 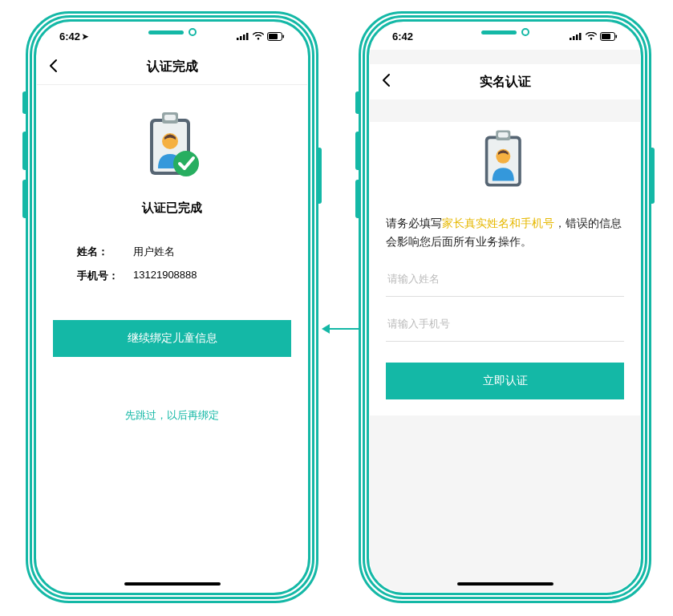 I want to click on instruction-highlight: 家长真实姓名和手机号, so click(x=498, y=223).